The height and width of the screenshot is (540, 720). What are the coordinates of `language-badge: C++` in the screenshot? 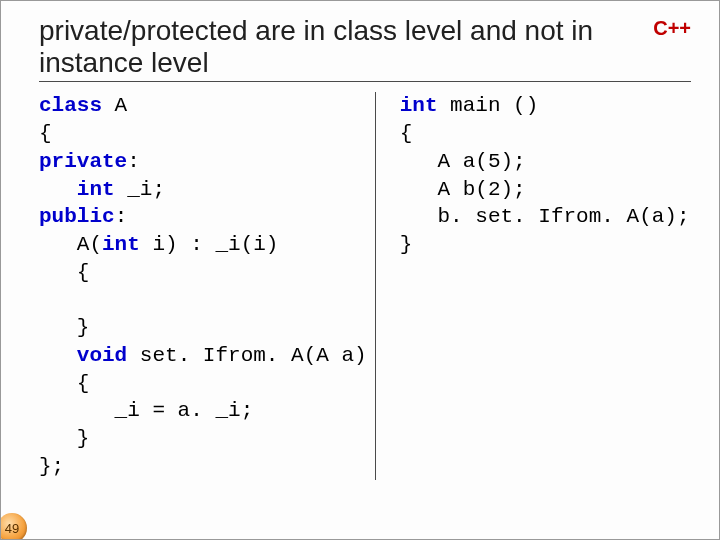 It's located at (672, 28).